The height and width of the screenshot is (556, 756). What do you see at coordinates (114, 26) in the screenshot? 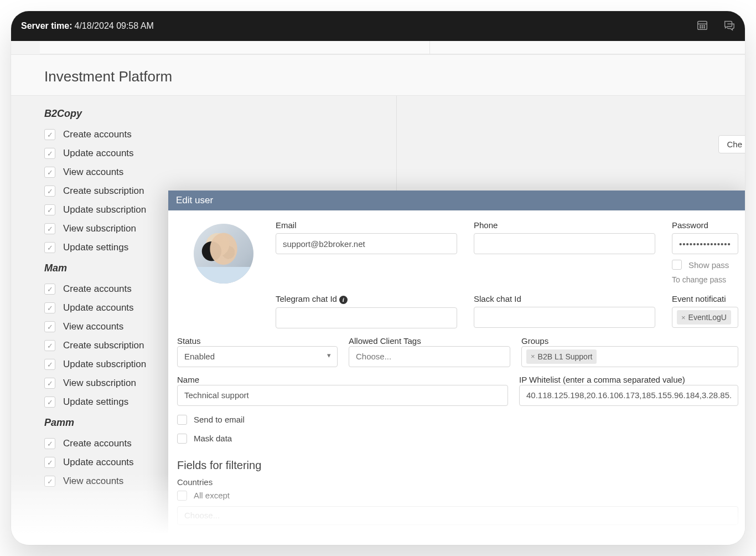
I see `server-time-value: 4/18/2024 09:58 AM` at bounding box center [114, 26].